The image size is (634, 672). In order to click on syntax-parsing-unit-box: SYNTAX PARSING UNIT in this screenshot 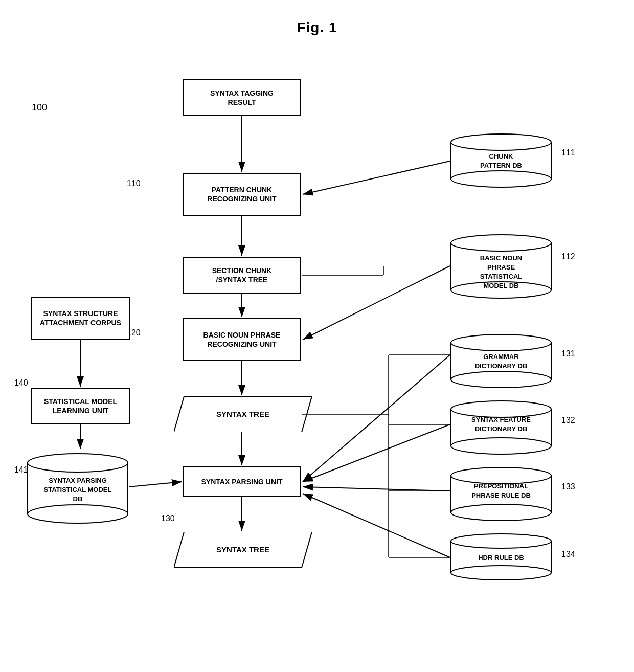, I will do `click(242, 482)`.